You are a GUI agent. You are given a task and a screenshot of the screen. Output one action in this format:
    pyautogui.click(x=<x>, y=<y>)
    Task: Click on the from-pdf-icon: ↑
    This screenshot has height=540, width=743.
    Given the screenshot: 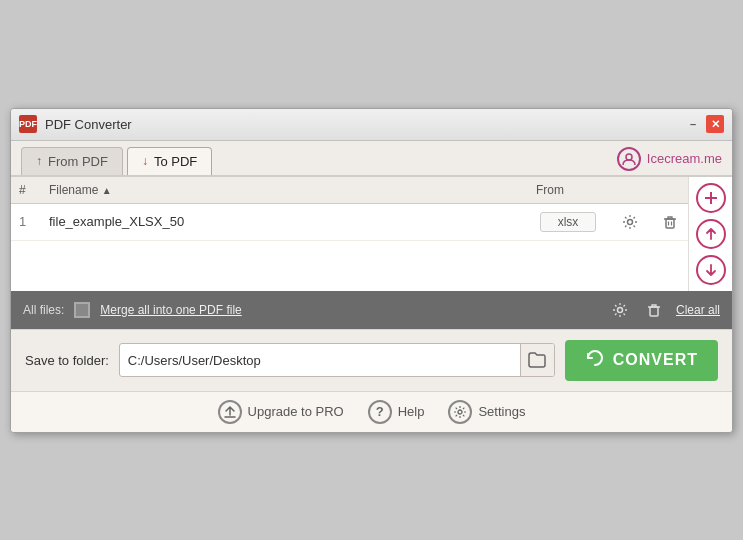 What is the action you would take?
    pyautogui.click(x=39, y=161)
    